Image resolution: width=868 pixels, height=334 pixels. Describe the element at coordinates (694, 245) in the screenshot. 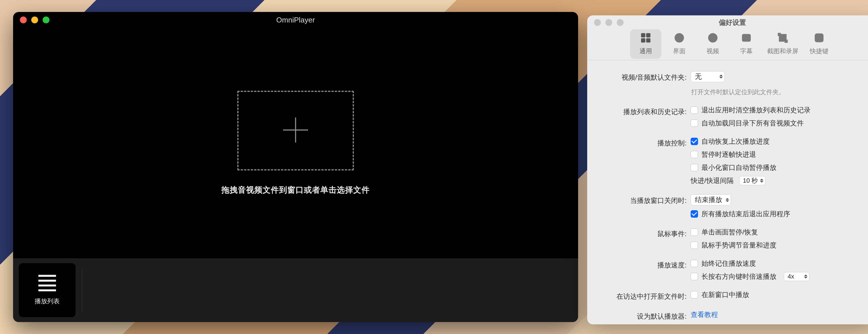

I see `checkbox-gesture` at that location.